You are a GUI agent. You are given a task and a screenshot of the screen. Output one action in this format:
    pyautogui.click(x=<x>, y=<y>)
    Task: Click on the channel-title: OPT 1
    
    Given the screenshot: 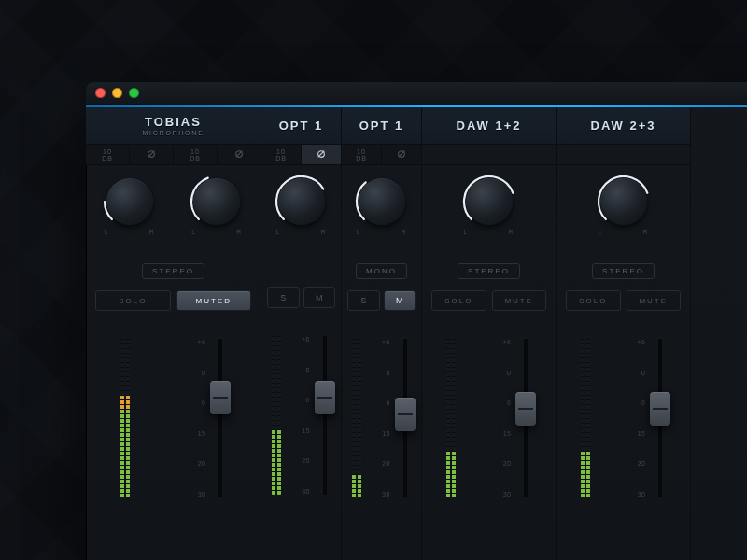 What is the action you would take?
    pyautogui.click(x=302, y=125)
    